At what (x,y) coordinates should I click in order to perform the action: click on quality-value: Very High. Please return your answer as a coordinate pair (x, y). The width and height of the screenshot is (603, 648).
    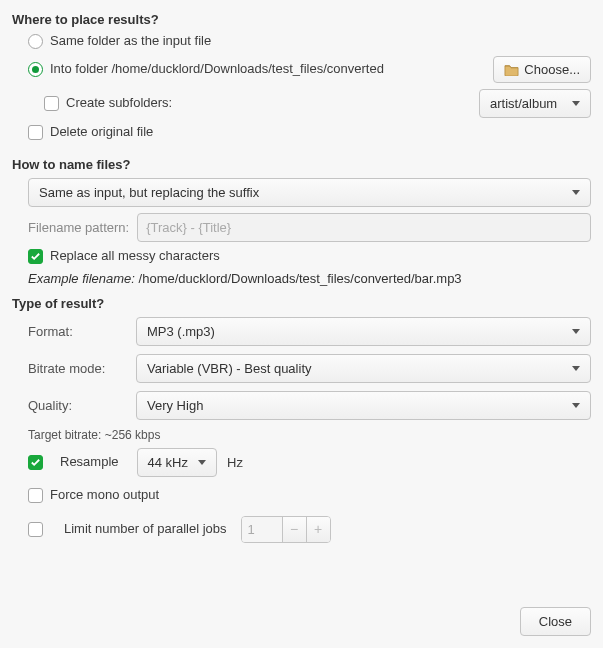
    Looking at the image, I should click on (175, 406).